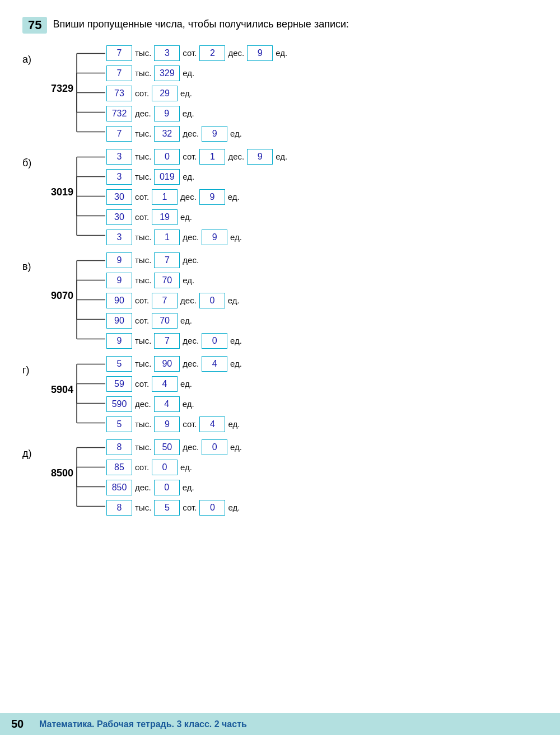 This screenshot has width=560, height=735. I want to click on value-box-a-0-2: 3, so click(167, 53).